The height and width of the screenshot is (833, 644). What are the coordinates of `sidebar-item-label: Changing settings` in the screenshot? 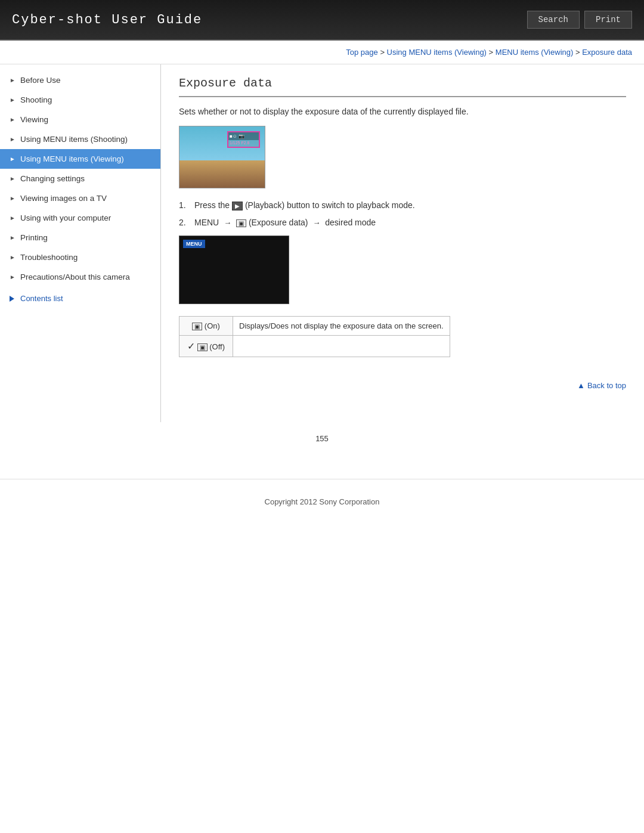 It's located at (52, 179).